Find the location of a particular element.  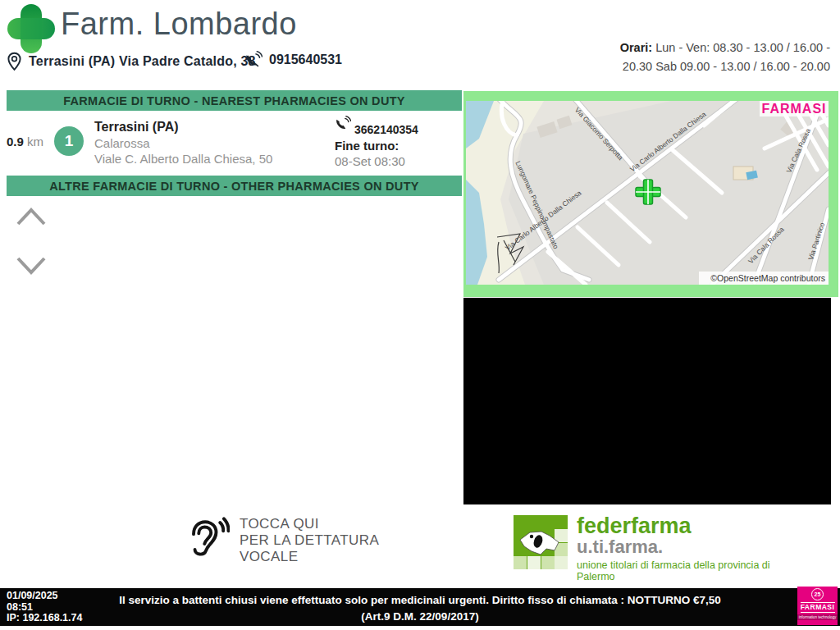

page-title: Farm. Lombardo is located at coordinates (179, 25).